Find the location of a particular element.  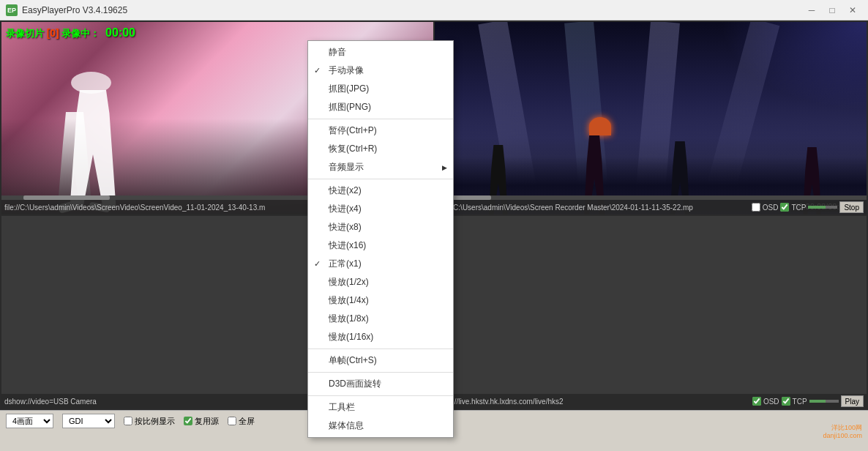

menu-item-resume: 恢复(Ctrl+R) is located at coordinates (381, 149).